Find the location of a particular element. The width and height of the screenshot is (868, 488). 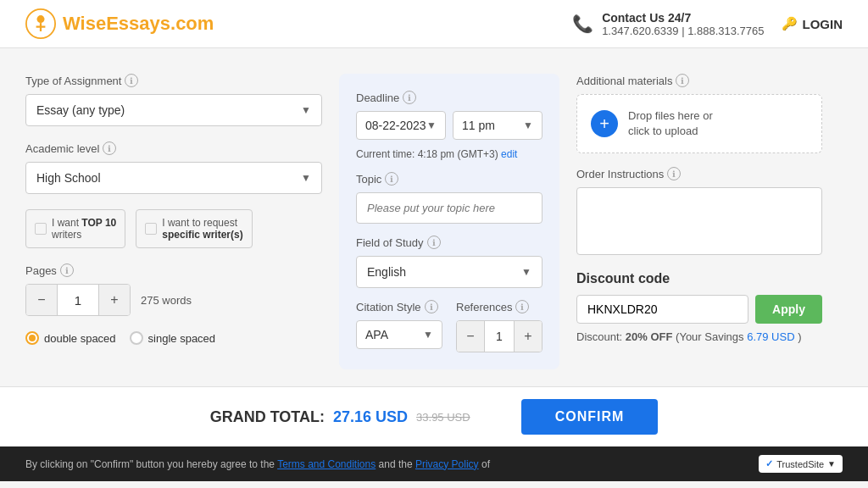

grand-total: GRAND TOTAL: 27.16 USD 33.95 USD is located at coordinates (341, 417).